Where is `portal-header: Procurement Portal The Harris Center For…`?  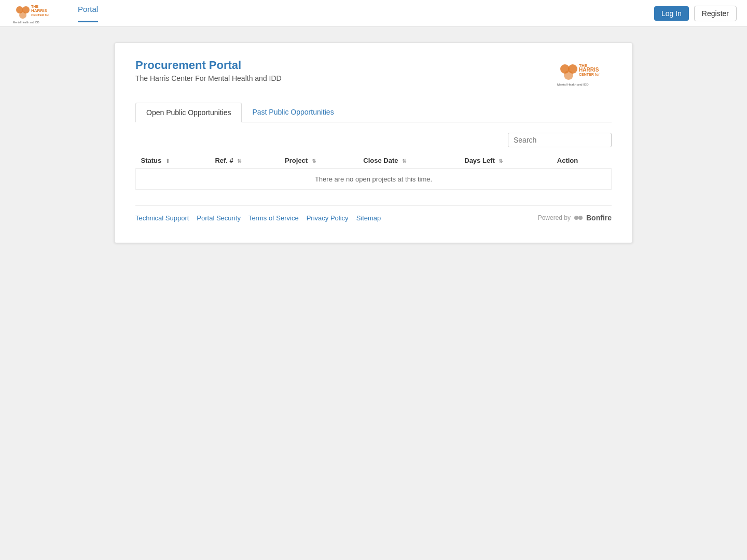
portal-header: Procurement Portal The Harris Center For… is located at coordinates (374, 74).